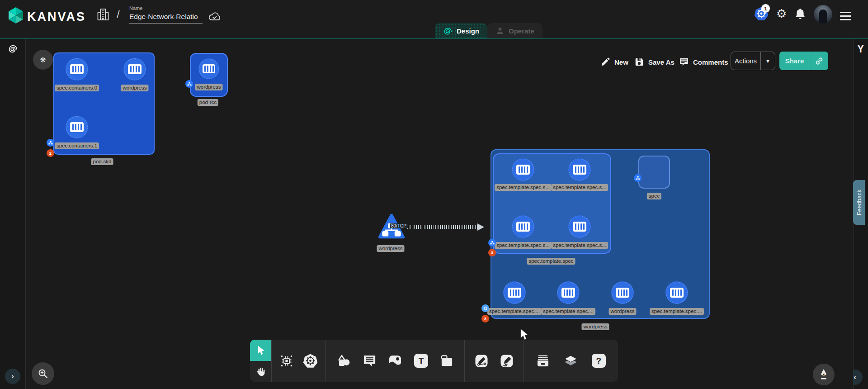 Image resolution: width=868 pixels, height=389 pixels. Describe the element at coordinates (824, 375) in the screenshot. I see `design-pen-button` at that location.